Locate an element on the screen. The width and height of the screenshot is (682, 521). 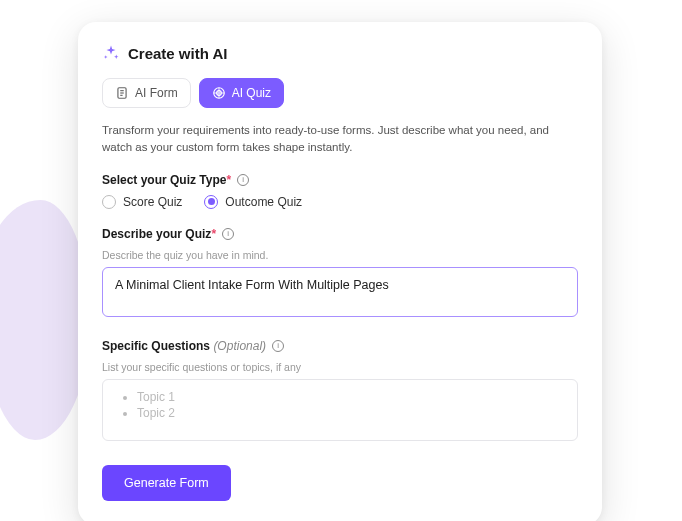
describe-label-row: Describe your Quiz* i is located at coordinates (340, 234).